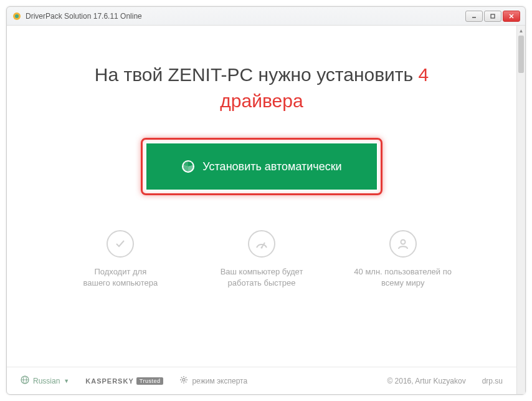 Image resolution: width=532 pixels, height=401 pixels. Describe the element at coordinates (17, 16) in the screenshot. I see `app-icon` at that location.